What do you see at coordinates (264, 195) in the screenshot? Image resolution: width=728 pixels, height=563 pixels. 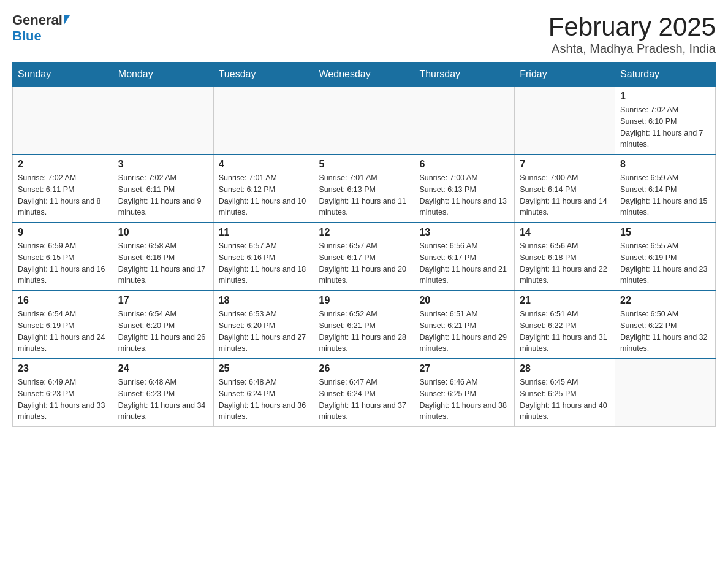 I see `day-info: Sunrise: 7:01 AMSunset: 6:12 PMDaylight:…` at bounding box center [264, 195].